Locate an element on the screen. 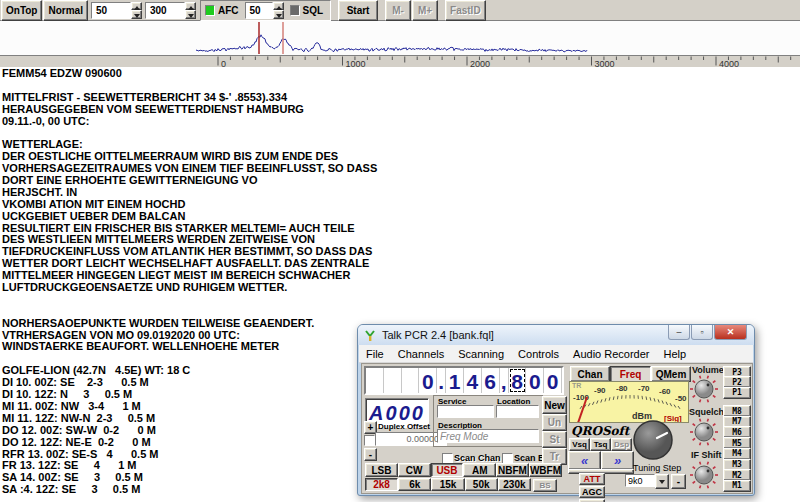 This screenshot has width=800, height=502. mark-freq-spinner: 50 is located at coordinates (116, 10).